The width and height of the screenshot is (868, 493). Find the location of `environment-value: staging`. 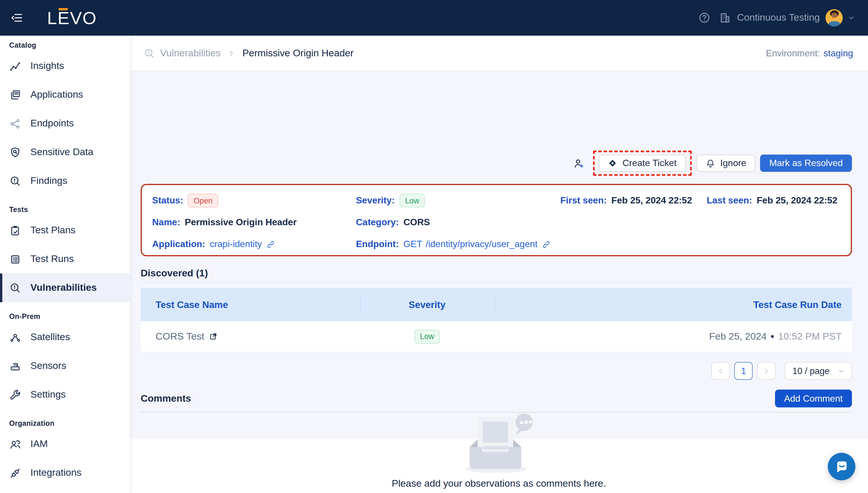

environment-value: staging is located at coordinates (838, 53).